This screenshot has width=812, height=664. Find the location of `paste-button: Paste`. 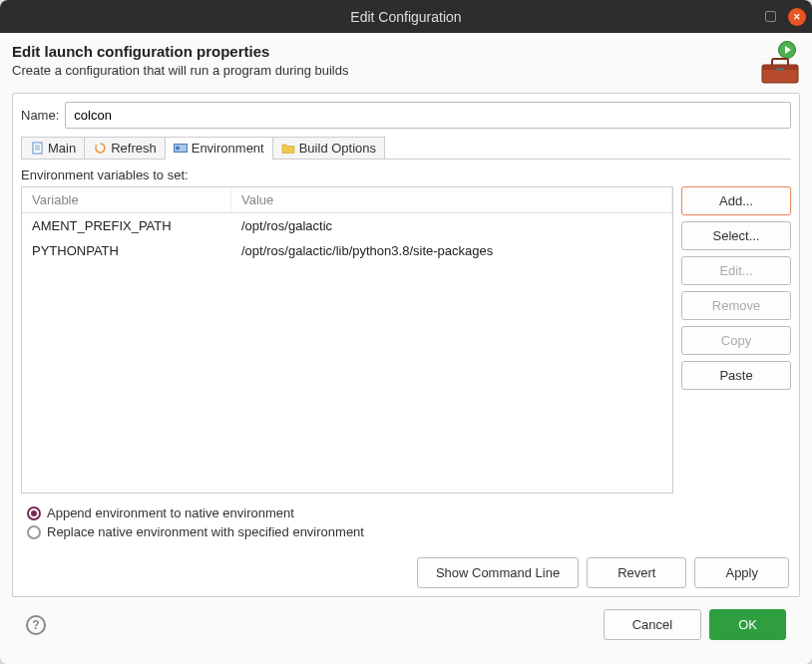

paste-button: Paste is located at coordinates (736, 375).